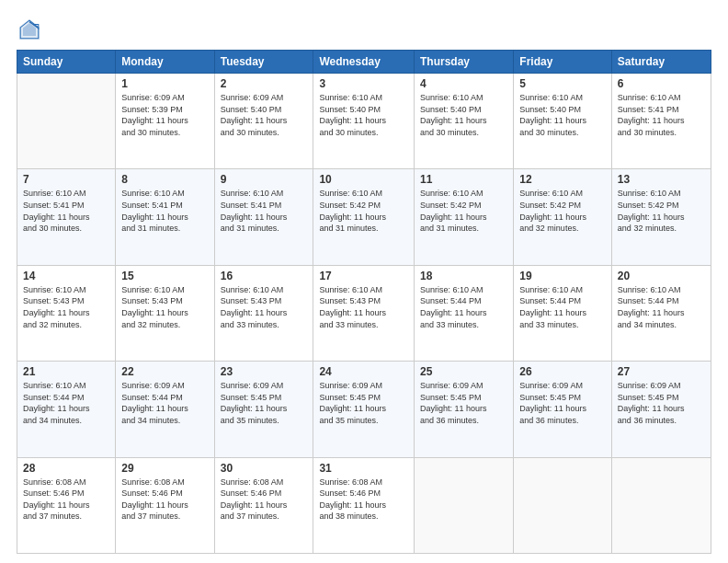  I want to click on calendar-cell: 26Sunrise: 6:09 AM Sunset: 5:45 PM Dayli…, so click(563, 409).